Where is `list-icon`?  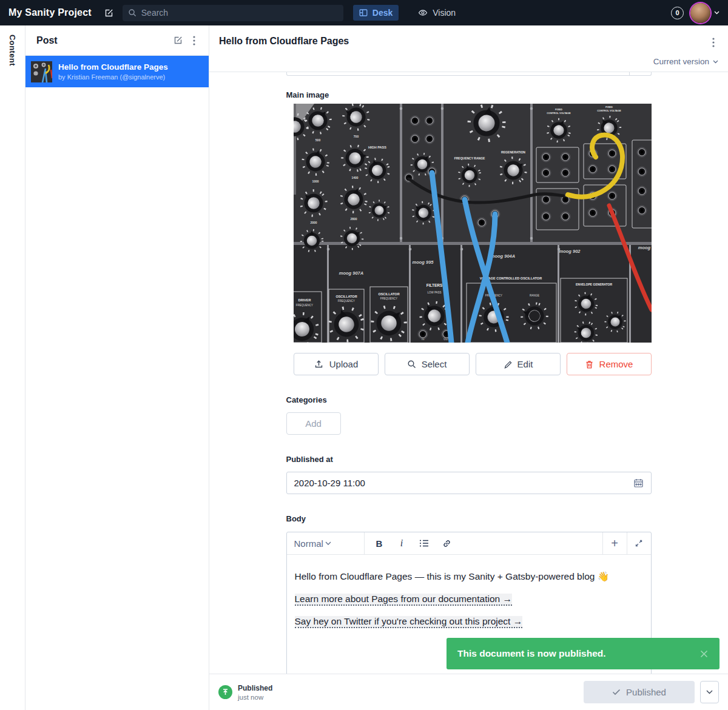
list-icon is located at coordinates (424, 543).